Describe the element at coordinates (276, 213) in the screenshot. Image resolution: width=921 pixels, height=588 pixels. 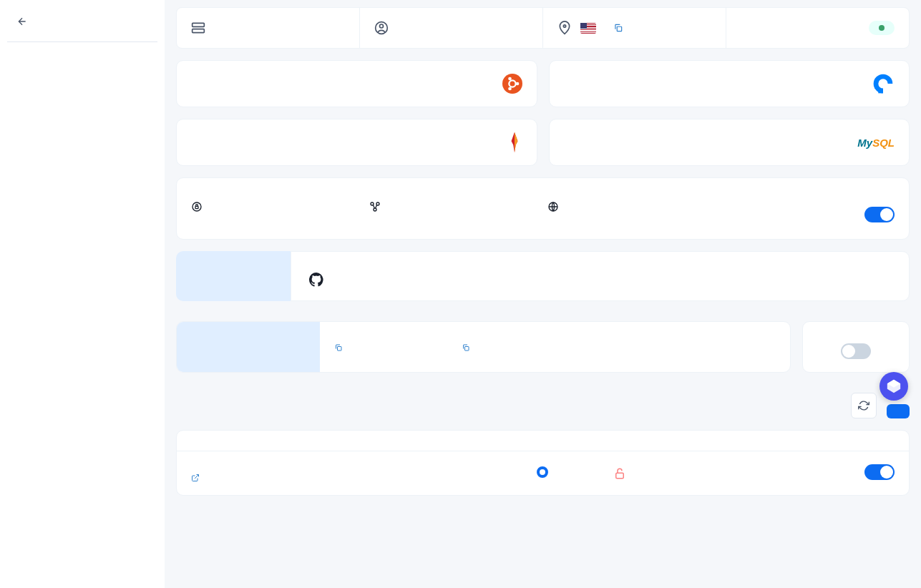
I see `ssl-block` at that location.